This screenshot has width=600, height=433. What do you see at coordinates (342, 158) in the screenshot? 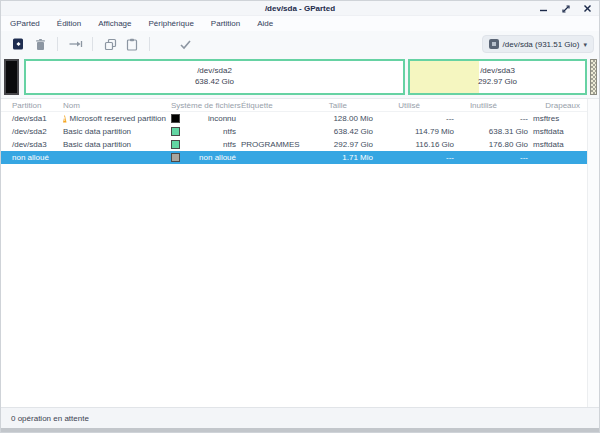
I see `cell-size: 1.71 Mio` at bounding box center [342, 158].